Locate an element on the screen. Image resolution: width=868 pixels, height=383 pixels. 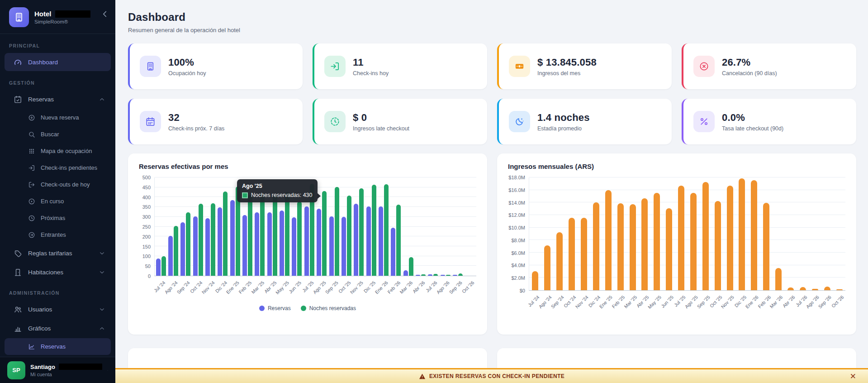
gridline is located at coordinates (688, 227).